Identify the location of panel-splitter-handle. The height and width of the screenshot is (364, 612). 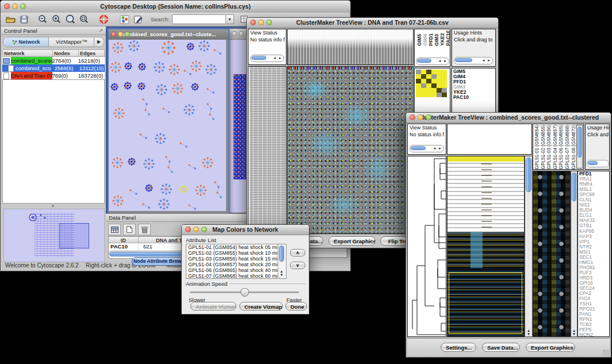
(53, 206).